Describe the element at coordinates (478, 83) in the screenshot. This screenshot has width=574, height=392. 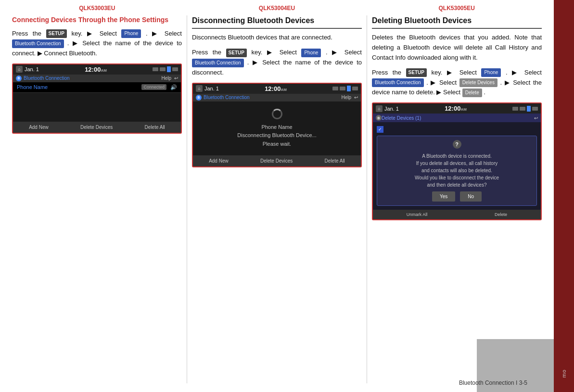
I see `col3-del-badge: Delete Devices` at that location.